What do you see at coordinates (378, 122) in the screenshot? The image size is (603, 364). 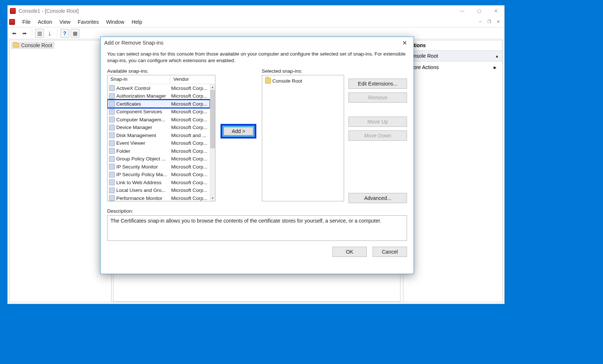 I see `move-up-button: Move Up` at bounding box center [378, 122].